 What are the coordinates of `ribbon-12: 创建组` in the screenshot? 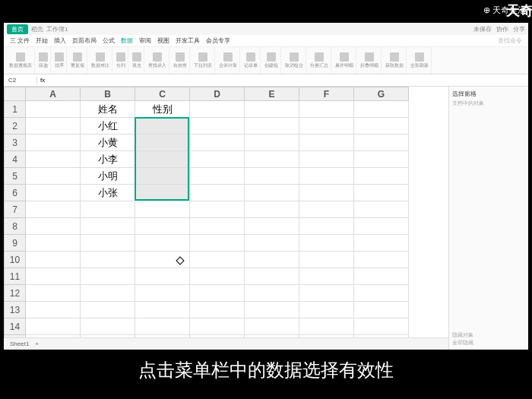 It's located at (272, 61).